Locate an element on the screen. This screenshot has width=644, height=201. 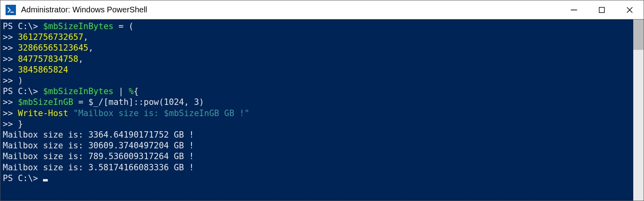
brace-close: } is located at coordinates (21, 124).